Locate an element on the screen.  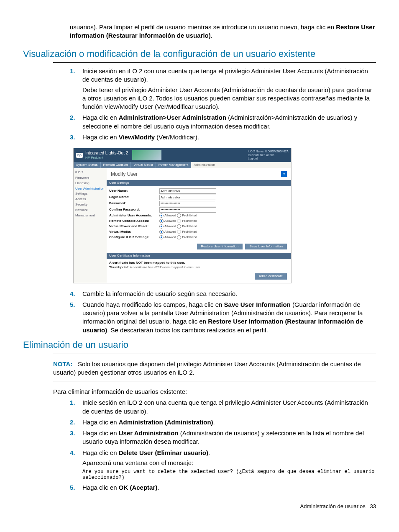
ss-side-security: Security is located at coordinates (90, 205).